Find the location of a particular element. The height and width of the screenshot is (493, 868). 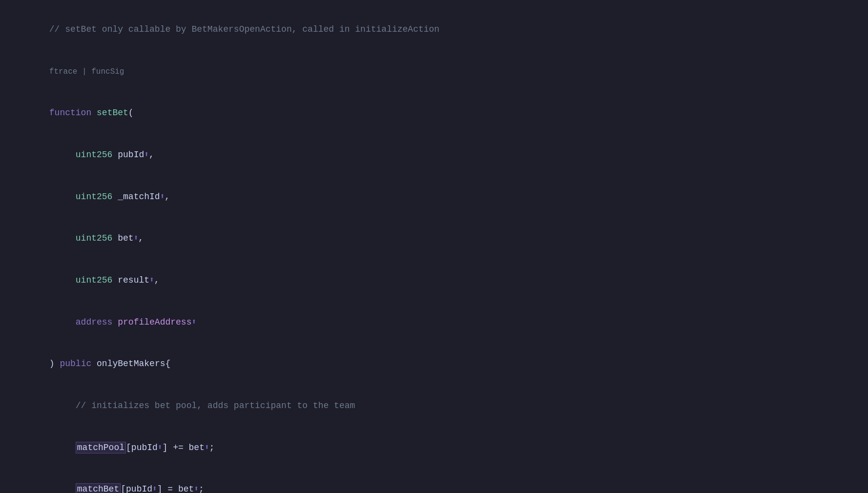

setbet-signature: function setBet( is located at coordinates (434, 113).